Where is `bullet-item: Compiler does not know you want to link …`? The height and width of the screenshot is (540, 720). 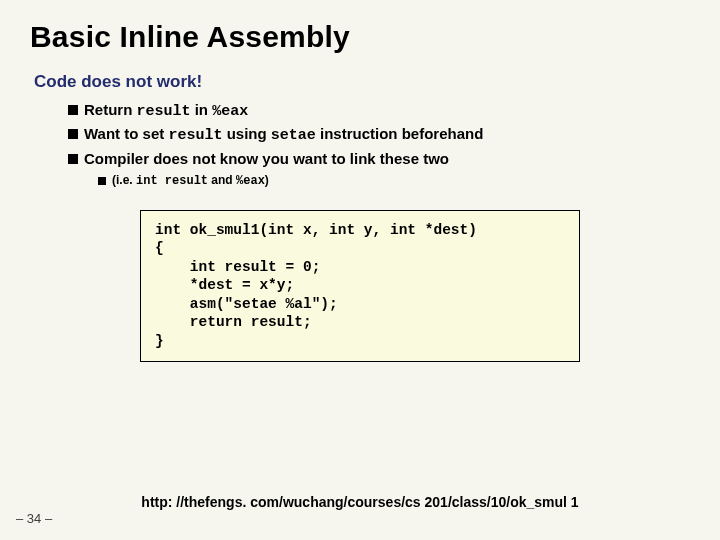 bullet-item: Compiler does not know you want to link … is located at coordinates (379, 159).